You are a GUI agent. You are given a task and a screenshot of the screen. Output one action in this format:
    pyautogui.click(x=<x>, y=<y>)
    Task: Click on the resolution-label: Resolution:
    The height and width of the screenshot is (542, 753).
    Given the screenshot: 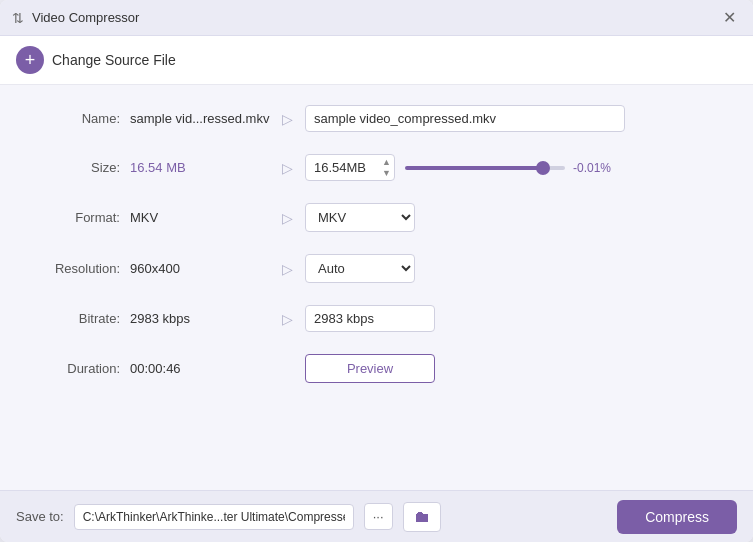 What is the action you would take?
    pyautogui.click(x=85, y=268)
    